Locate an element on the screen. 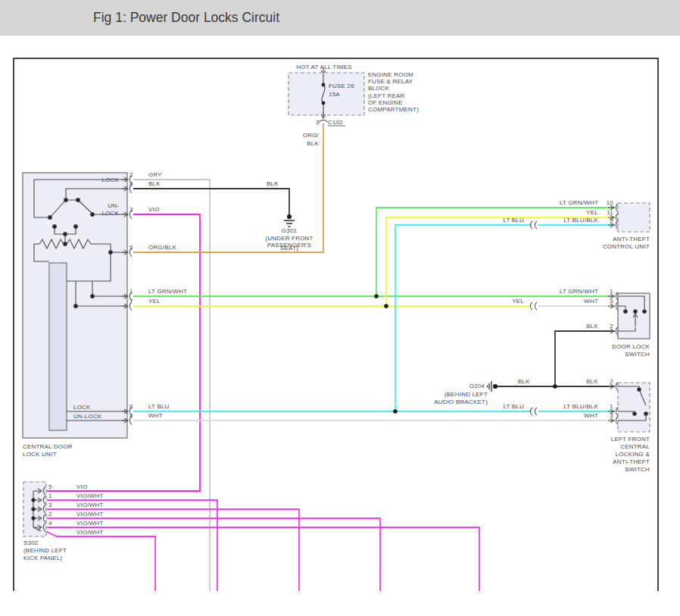 This screenshot has height=616, width=680. hot-label: HOT AT ALL TIMES is located at coordinates (324, 67).